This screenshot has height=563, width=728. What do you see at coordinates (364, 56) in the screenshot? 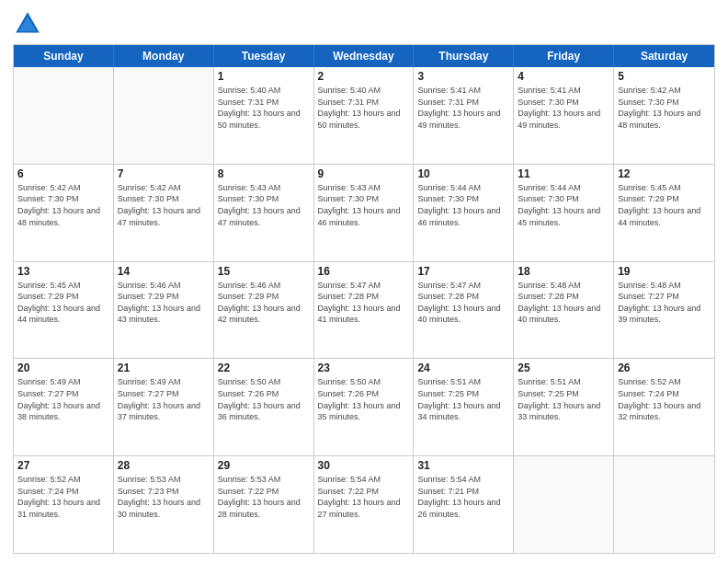
I see `calendar-header: SundayMondayTuesdayWednesdayThursdayFrid…` at bounding box center [364, 56].